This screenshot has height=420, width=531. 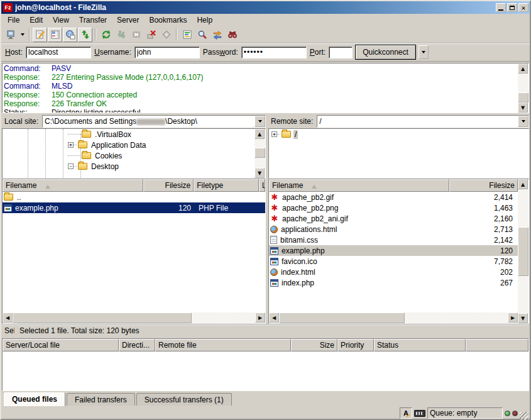 I want to click on abort-button, so click(x=166, y=35).